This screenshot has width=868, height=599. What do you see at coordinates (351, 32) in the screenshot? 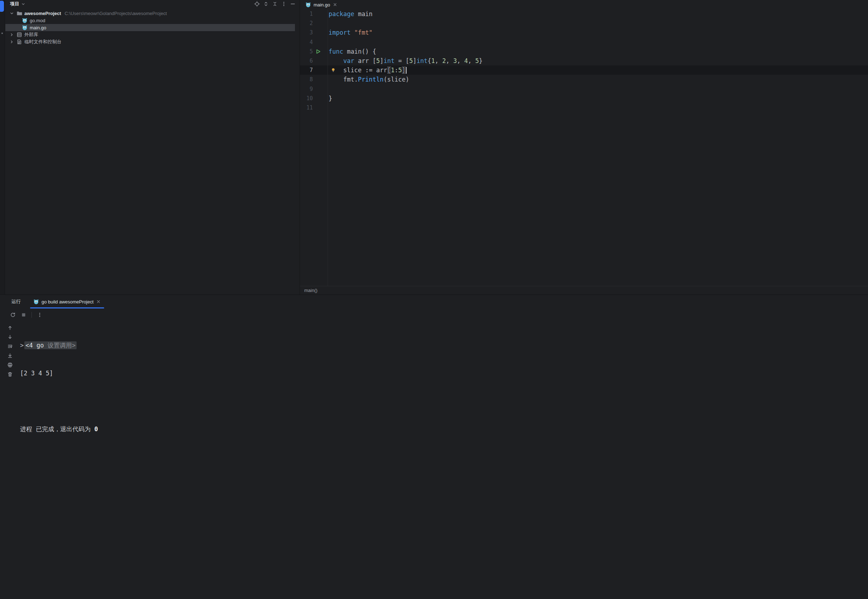
I see `code-text: import "fmt"` at bounding box center [351, 32].